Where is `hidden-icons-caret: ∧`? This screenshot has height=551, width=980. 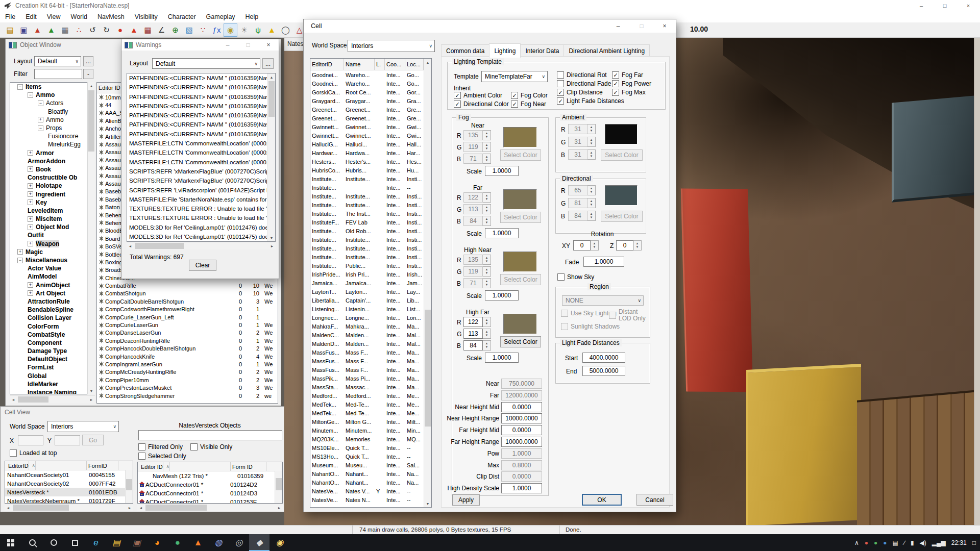 hidden-icons-caret: ∧ is located at coordinates (856, 543).